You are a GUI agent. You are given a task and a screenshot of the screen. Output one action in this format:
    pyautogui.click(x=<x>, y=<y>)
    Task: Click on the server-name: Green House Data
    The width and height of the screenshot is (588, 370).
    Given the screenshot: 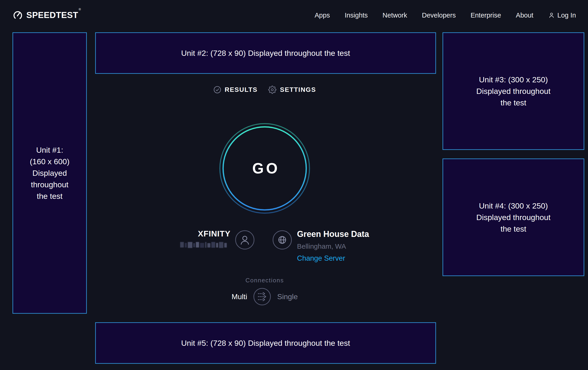 What is the action you would take?
    pyautogui.click(x=350, y=234)
    